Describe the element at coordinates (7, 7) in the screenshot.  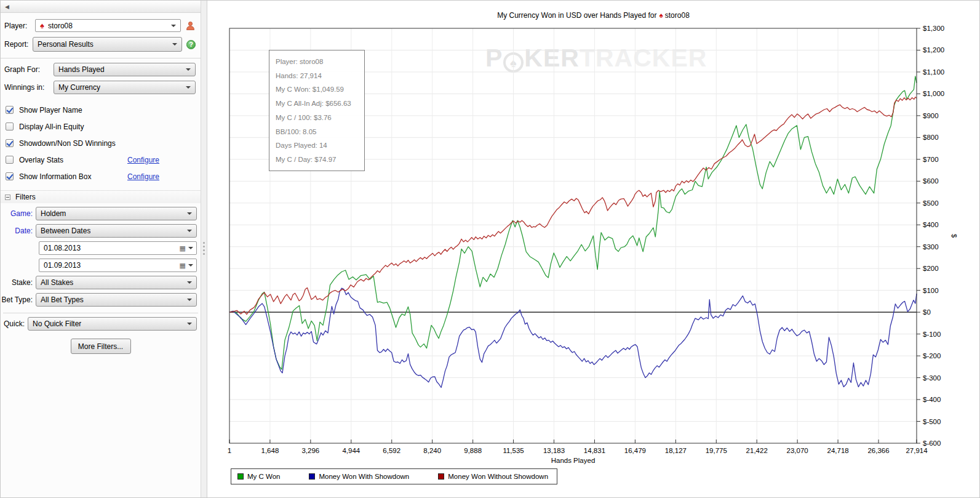
I see `collapse-panel-icon: ◀` at that location.